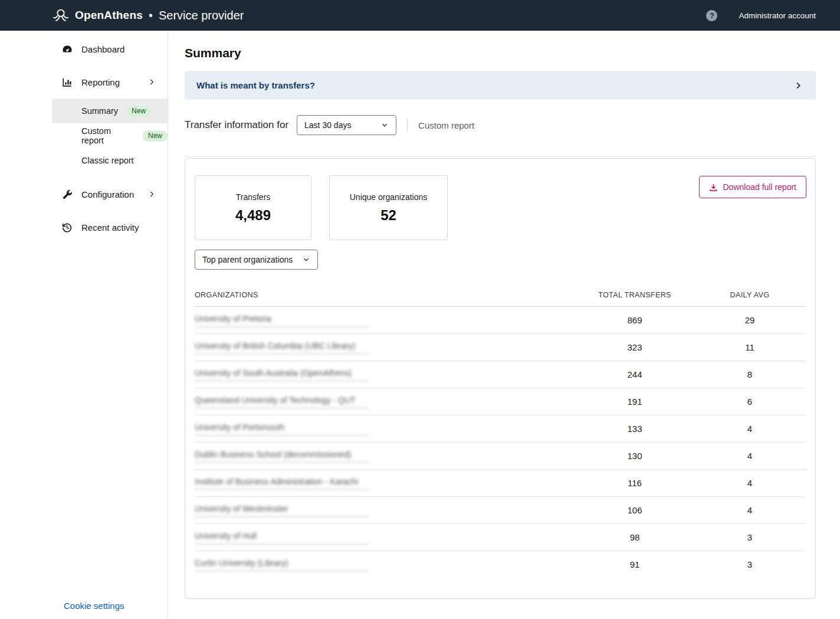 The width and height of the screenshot is (840, 619). I want to click on wrench-icon, so click(67, 195).